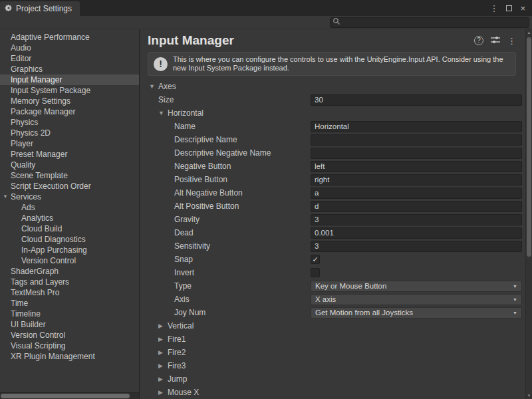 The image size is (532, 399). What do you see at coordinates (40, 9) in the screenshot?
I see `window-tab-project-settings: Project Settings` at bounding box center [40, 9].